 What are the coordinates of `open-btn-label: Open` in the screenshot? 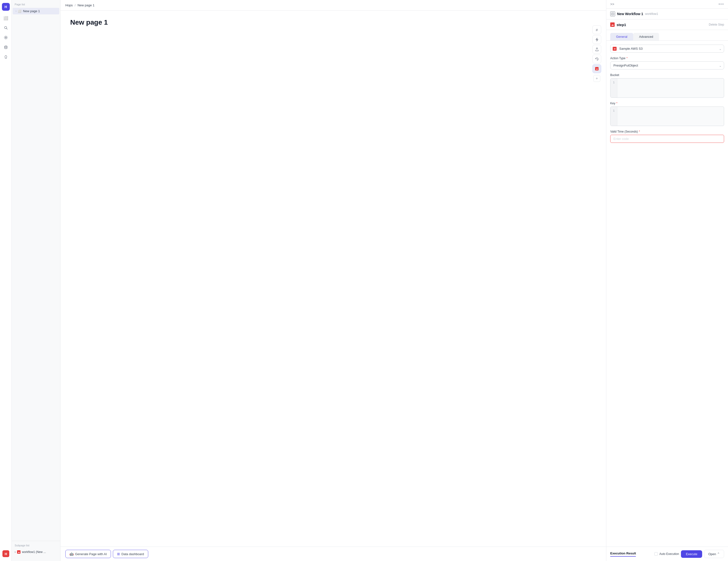 It's located at (712, 554).